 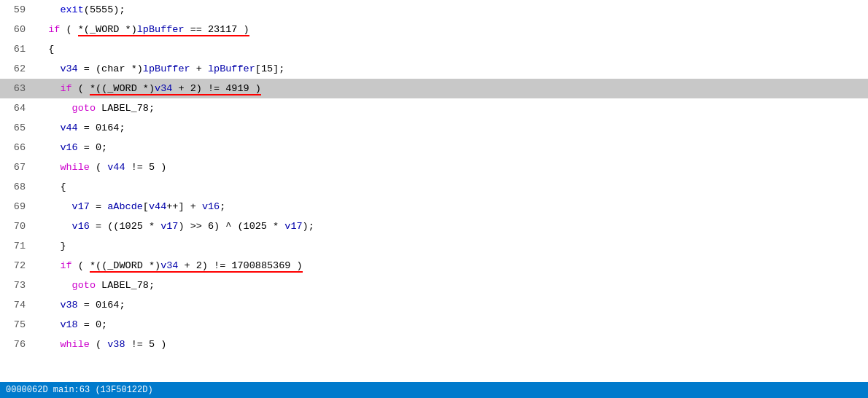 I want to click on code-content-74: v38 = 0i64;, so click(x=451, y=305).